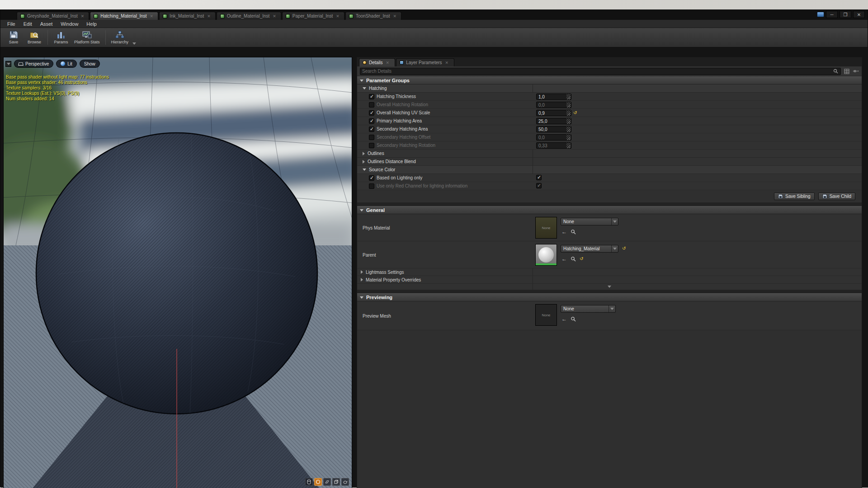 The height and width of the screenshot is (488, 868). Describe the element at coordinates (309, 482) in the screenshot. I see `cylinder-shape-button` at that location.